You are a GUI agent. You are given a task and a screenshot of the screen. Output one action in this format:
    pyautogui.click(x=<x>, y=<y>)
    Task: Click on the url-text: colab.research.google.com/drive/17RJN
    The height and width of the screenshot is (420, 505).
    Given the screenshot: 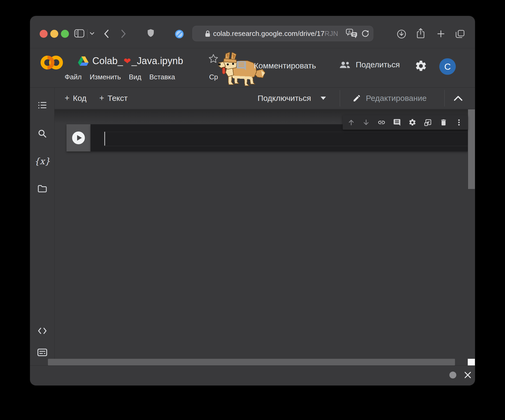 What is the action you would take?
    pyautogui.click(x=276, y=34)
    